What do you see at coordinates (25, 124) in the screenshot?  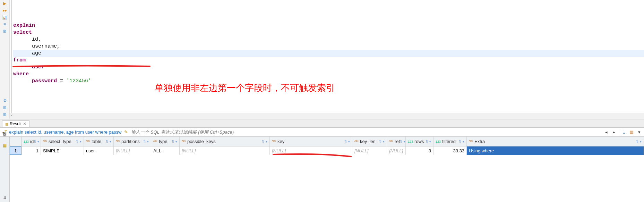 I see `close-icon: ✕` at bounding box center [25, 124].